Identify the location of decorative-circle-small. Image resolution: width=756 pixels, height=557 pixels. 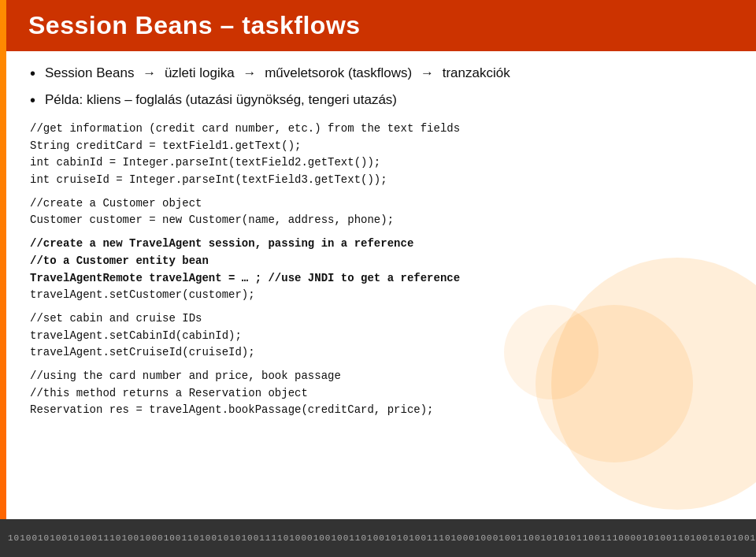
(551, 352).